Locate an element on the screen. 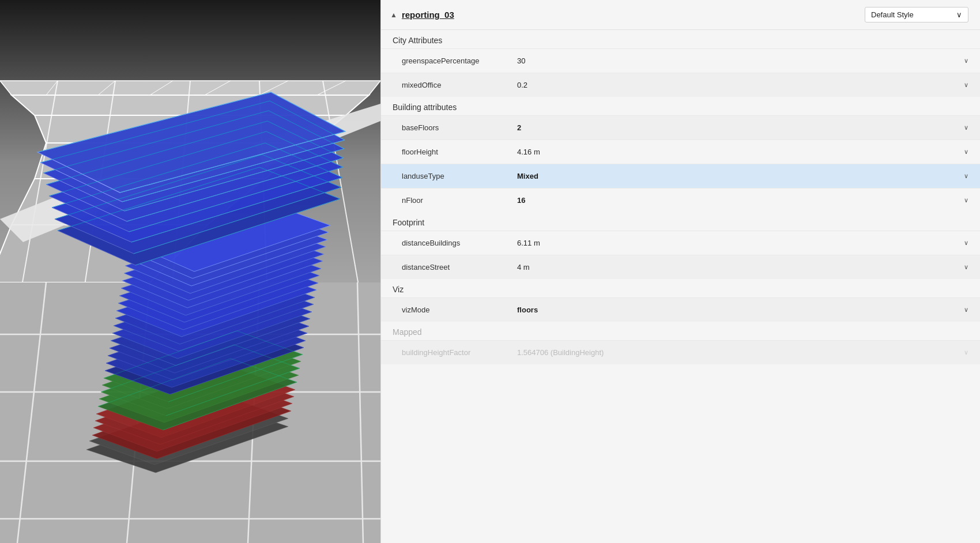 The width and height of the screenshot is (980, 543). buildingheightfactor-chevron-icon: ∨ is located at coordinates (966, 353).